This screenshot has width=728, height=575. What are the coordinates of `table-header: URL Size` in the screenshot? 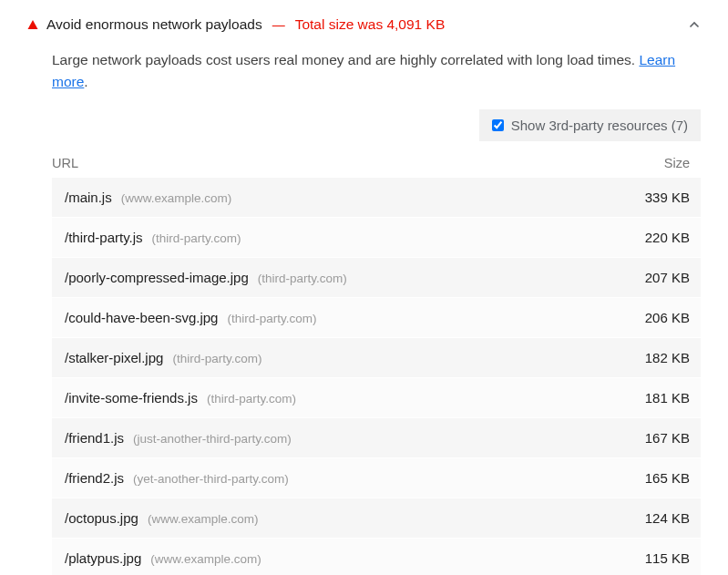 It's located at (376, 163).